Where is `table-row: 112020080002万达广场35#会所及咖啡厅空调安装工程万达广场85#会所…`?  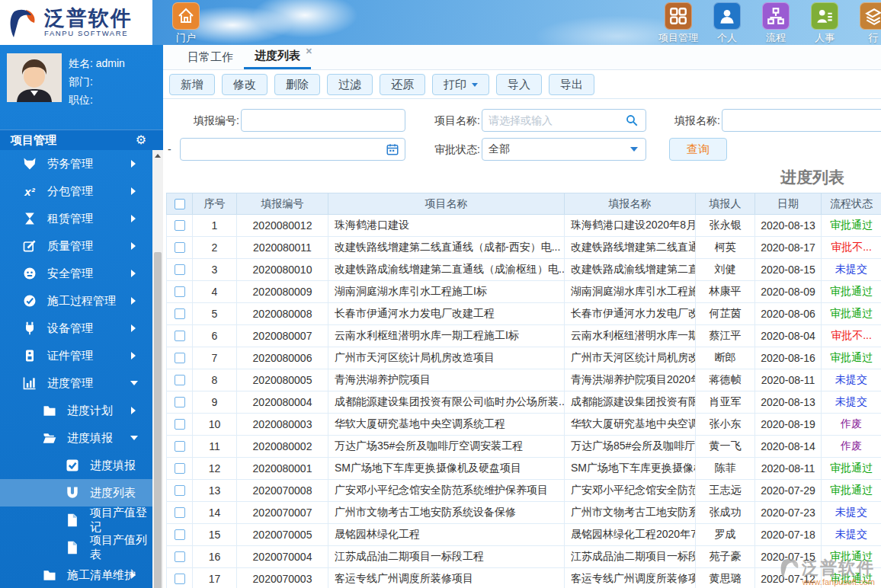 table-row: 112020080002万达广场35#会所及咖啡厅空调安装工程万达广场85#会所… is located at coordinates (524, 446).